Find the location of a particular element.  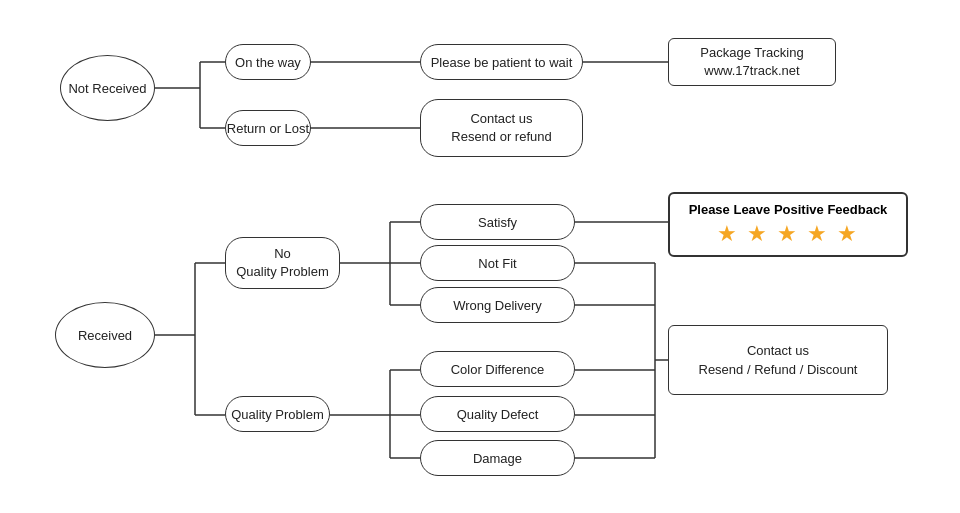

stars-display: ★ ★ ★ ★ ★ is located at coordinates (788, 234).